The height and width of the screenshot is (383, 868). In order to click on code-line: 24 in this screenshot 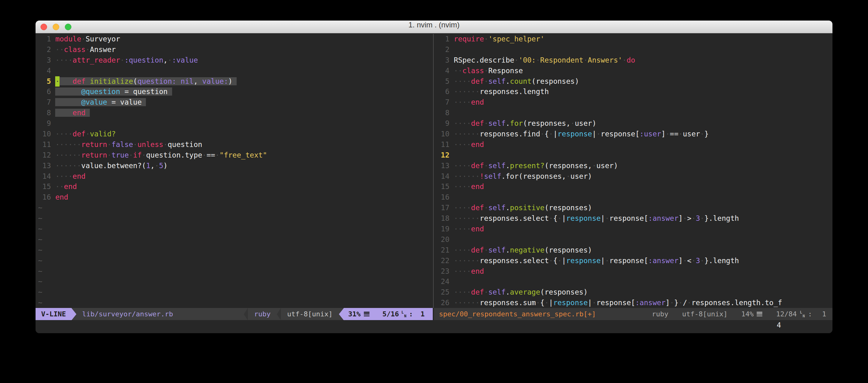, I will do `click(634, 282)`.